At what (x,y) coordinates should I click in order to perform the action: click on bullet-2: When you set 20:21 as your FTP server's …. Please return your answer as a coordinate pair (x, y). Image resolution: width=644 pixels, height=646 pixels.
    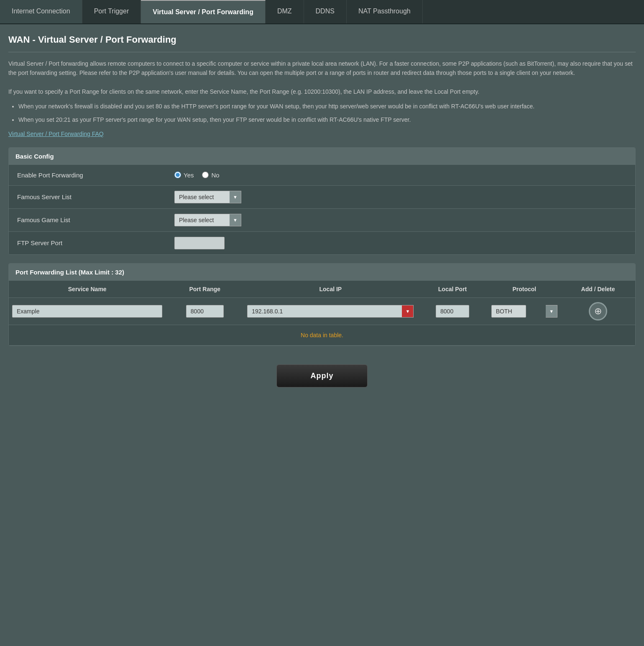
    Looking at the image, I should click on (327, 120).